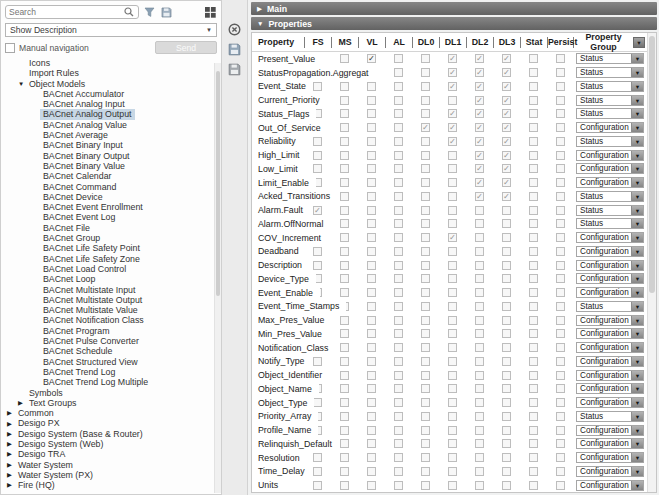 This screenshot has width=659, height=495. I want to click on section-header-main: ▶ Main, so click(454, 8).